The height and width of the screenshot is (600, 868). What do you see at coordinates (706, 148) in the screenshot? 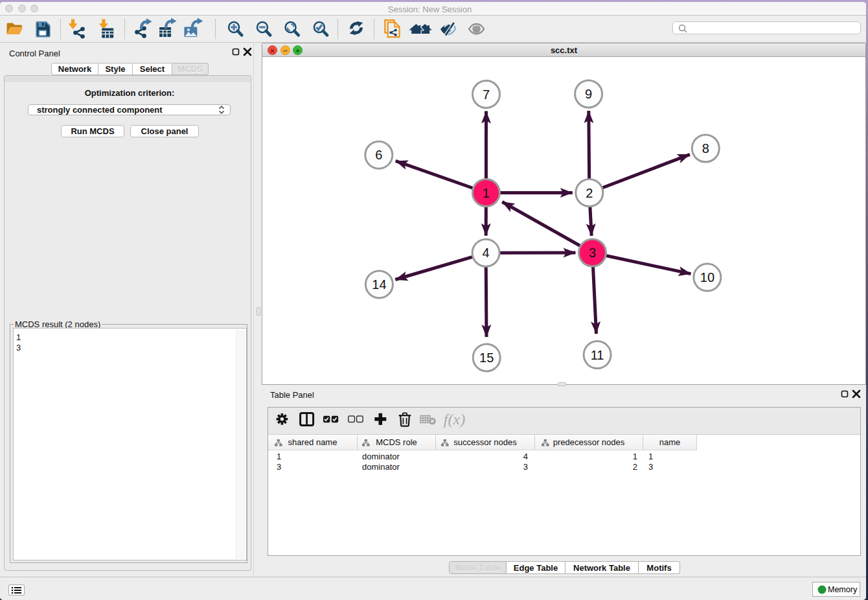
I see `svg-text: 8` at bounding box center [706, 148].